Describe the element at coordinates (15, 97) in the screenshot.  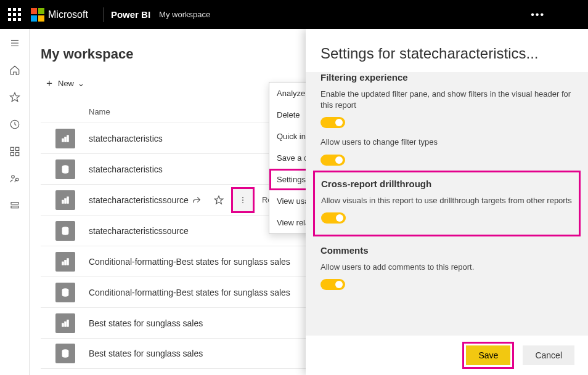
I see `nav-favorites-icon` at that location.